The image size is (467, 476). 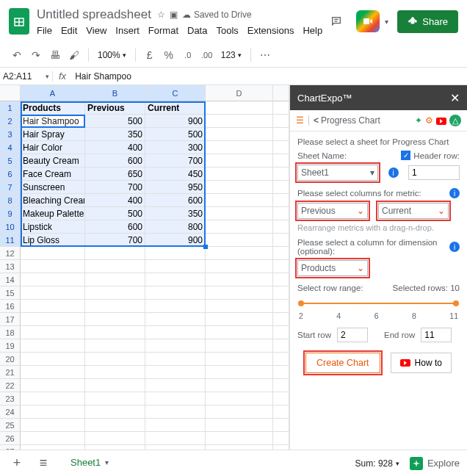 What do you see at coordinates (10, 280) in the screenshot?
I see `row-header: 14` at bounding box center [10, 280].